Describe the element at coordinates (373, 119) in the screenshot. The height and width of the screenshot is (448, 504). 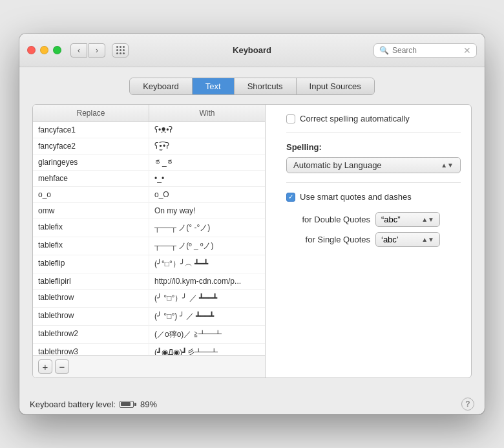
I see `correct-spelling-row: Correct spelling automatically` at that location.